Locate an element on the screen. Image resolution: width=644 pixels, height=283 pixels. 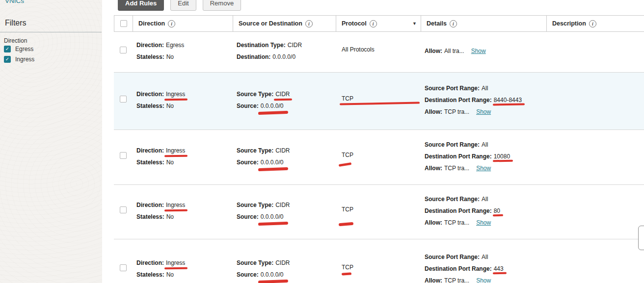
ingress-filter: Ingress is located at coordinates (19, 59).